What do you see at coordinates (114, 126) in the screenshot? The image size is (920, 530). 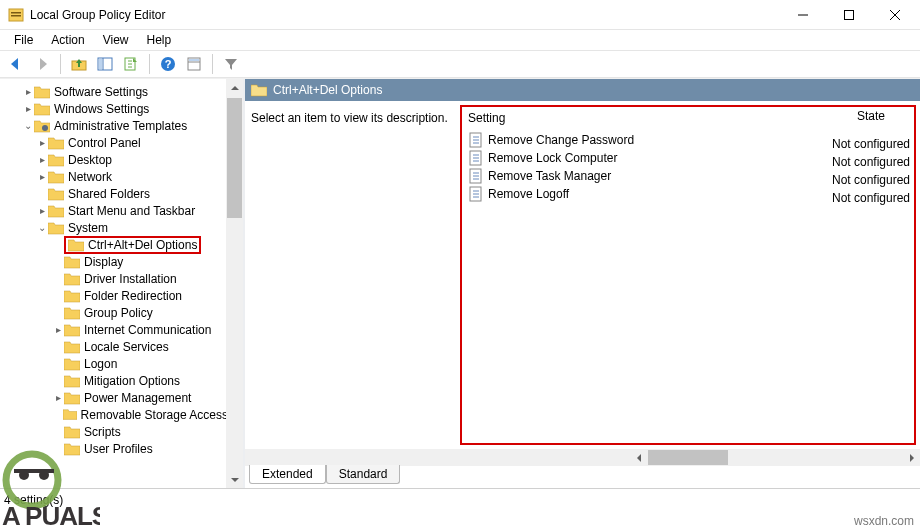 I see `tree-item-admin-templates: ⌄Administrative Templates` at bounding box center [114, 126].